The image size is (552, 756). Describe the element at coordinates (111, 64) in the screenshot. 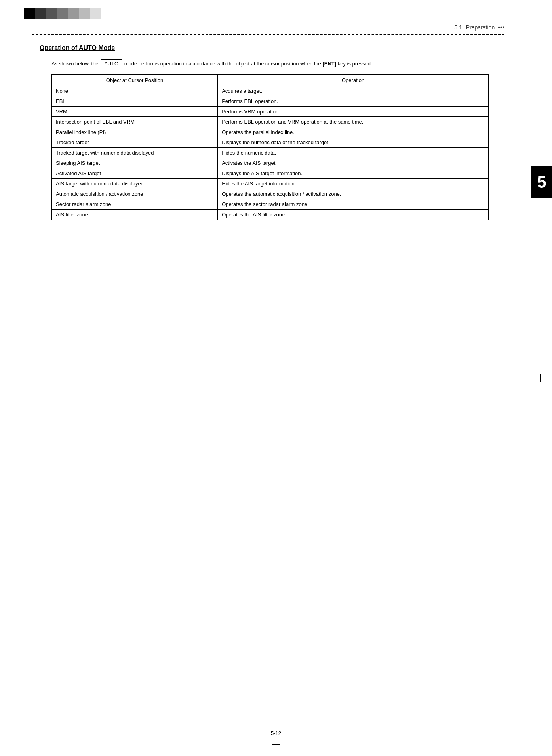

I see `auto-badge: AUTO` at that location.